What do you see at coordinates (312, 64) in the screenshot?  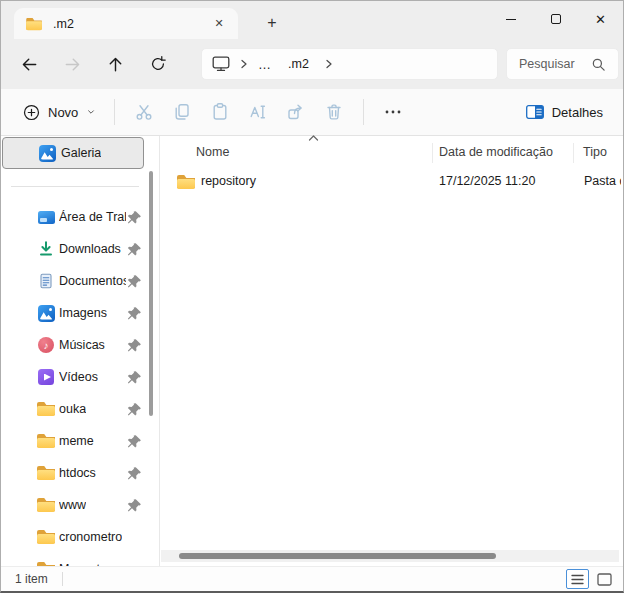 I see `navigation-bar: … .m2` at bounding box center [312, 64].